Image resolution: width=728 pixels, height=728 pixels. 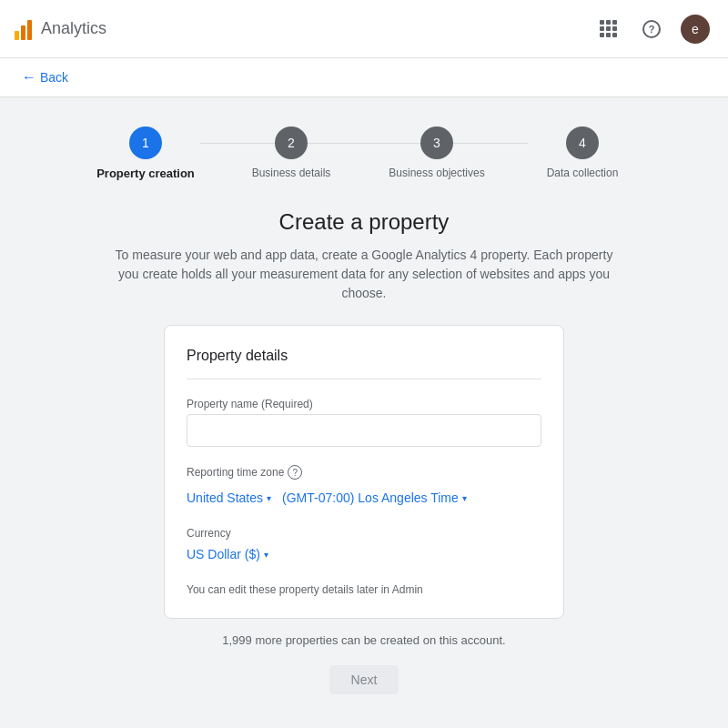 What do you see at coordinates (364, 533) in the screenshot?
I see `currency-label: Currency` at bounding box center [364, 533].